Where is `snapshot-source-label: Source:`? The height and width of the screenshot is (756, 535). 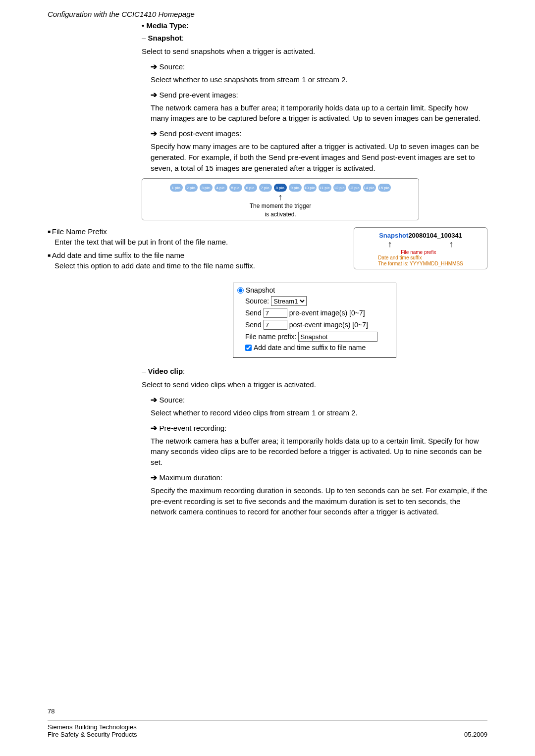
snapshot-source-label: Source: is located at coordinates (319, 66).